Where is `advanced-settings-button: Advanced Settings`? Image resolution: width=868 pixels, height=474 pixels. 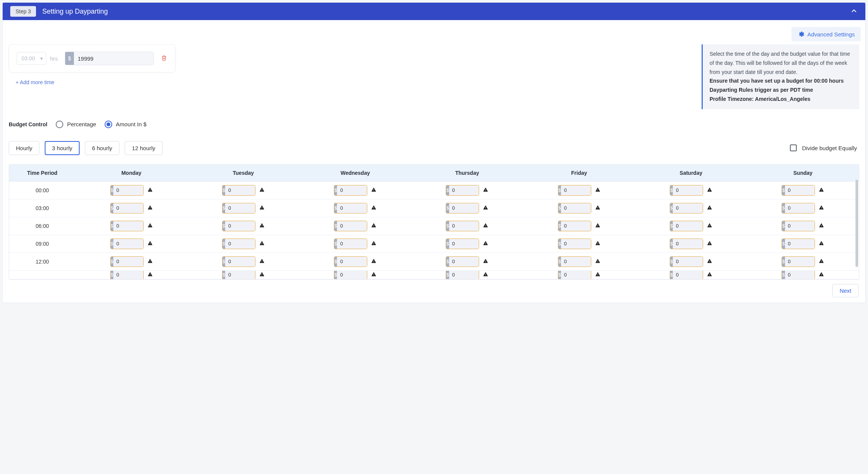 advanced-settings-button: Advanced Settings is located at coordinates (826, 34).